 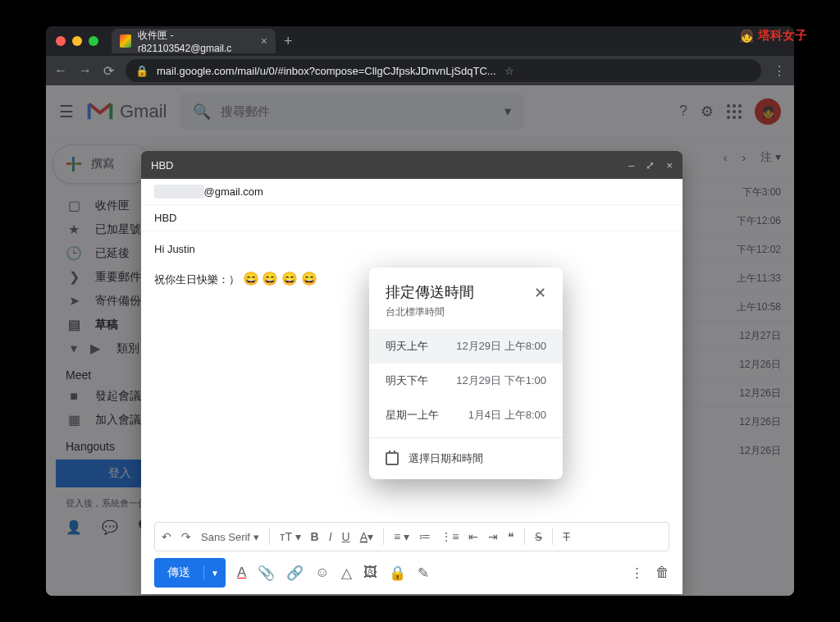 What do you see at coordinates (61, 41) in the screenshot?
I see `close-window-button` at bounding box center [61, 41].